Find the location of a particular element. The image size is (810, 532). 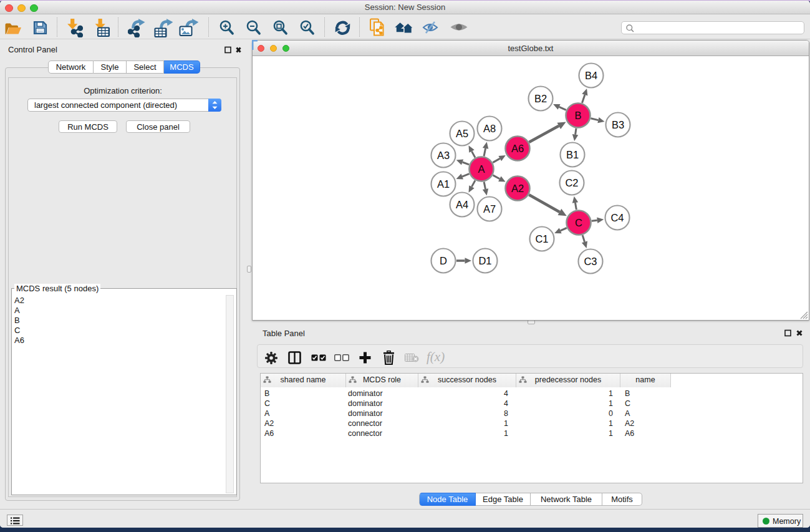

svg-text: D1 is located at coordinates (485, 261).